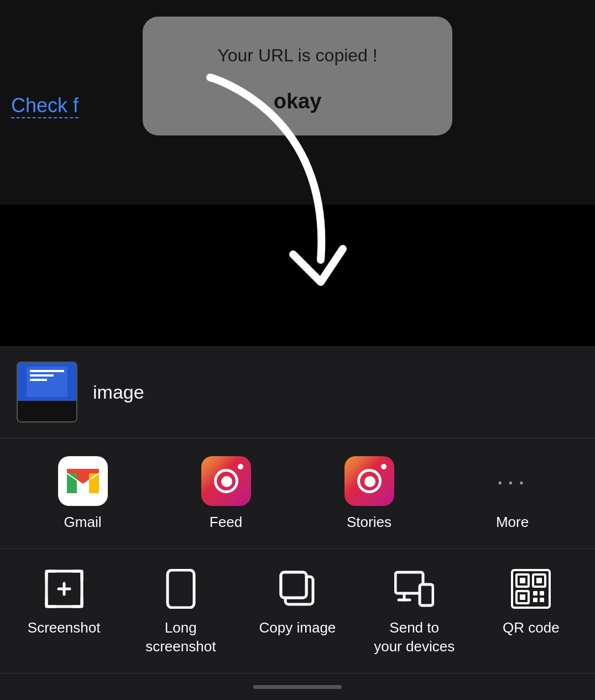  What do you see at coordinates (298, 589) in the screenshot?
I see `copy-image-icon` at bounding box center [298, 589].